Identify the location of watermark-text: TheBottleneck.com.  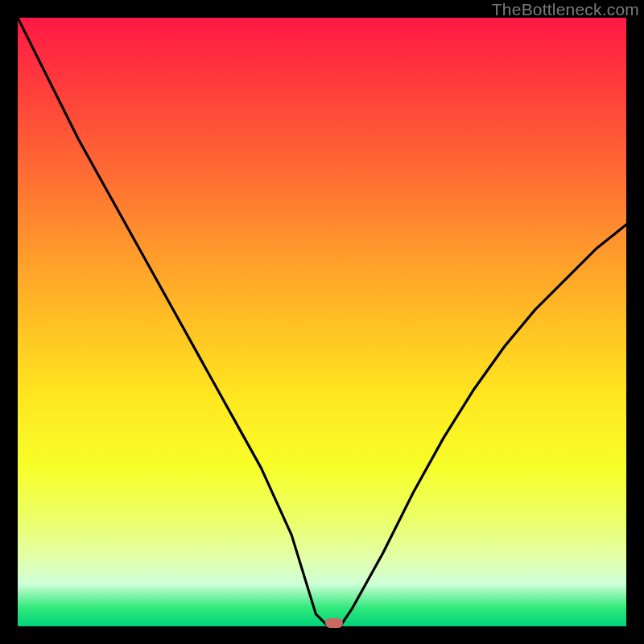
(565, 10).